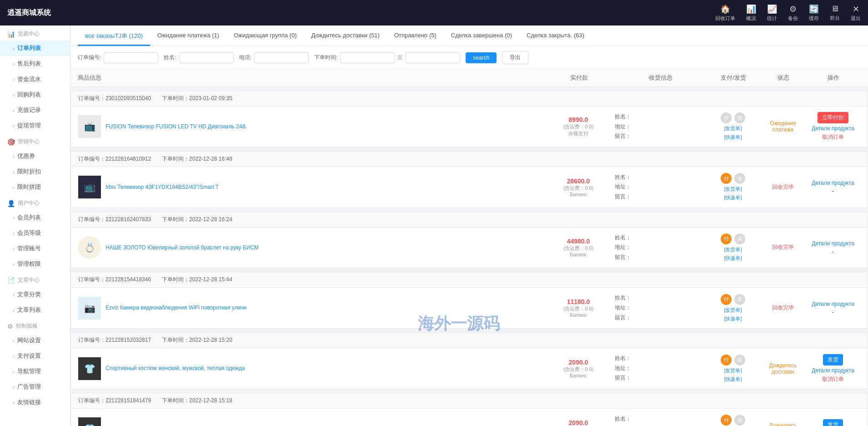 The image size is (868, 426). What do you see at coordinates (11, 203) in the screenshot?
I see `user-section-icon: 👤` at bounding box center [11, 203].